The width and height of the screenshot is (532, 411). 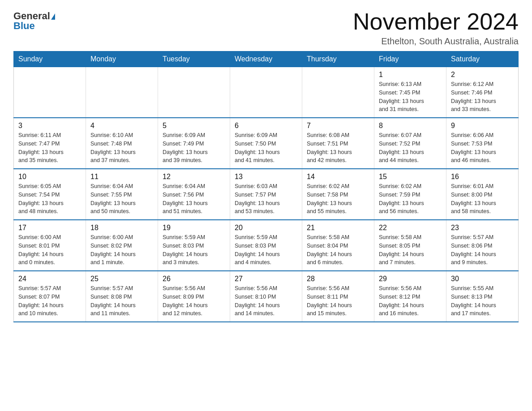 What do you see at coordinates (122, 199) in the screenshot?
I see `day-info: Sunrise: 6:04 AM Sunset: 7:55 PM Dayligh…` at bounding box center [122, 199].